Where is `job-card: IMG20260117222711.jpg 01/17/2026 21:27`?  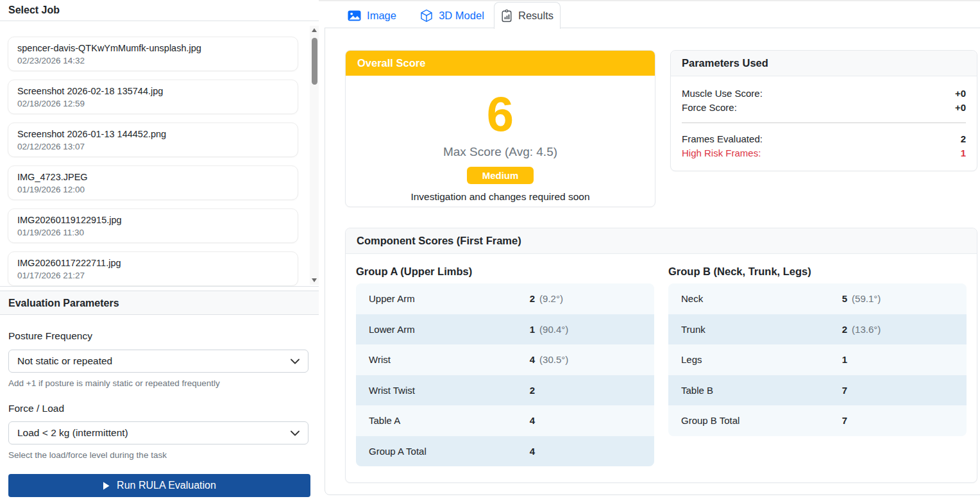
job-card: IMG20260117222711.jpg 01/17/2026 21:27 is located at coordinates (153, 269).